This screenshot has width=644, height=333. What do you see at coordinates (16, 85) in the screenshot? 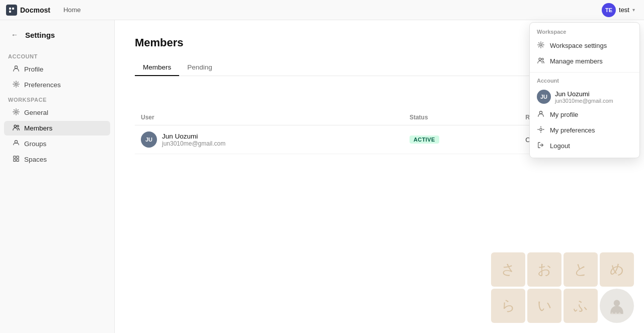
I see `preferences-icon` at bounding box center [16, 85].